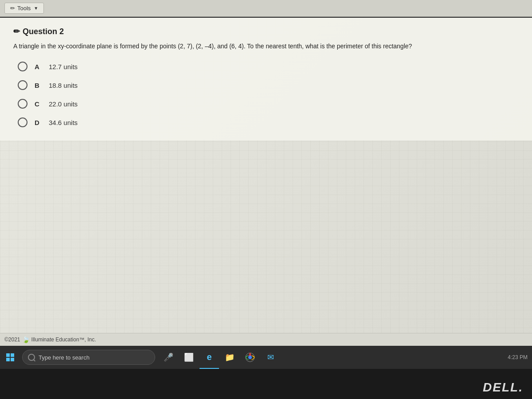  I want to click on copyright-text: ©2021, so click(12, 340).